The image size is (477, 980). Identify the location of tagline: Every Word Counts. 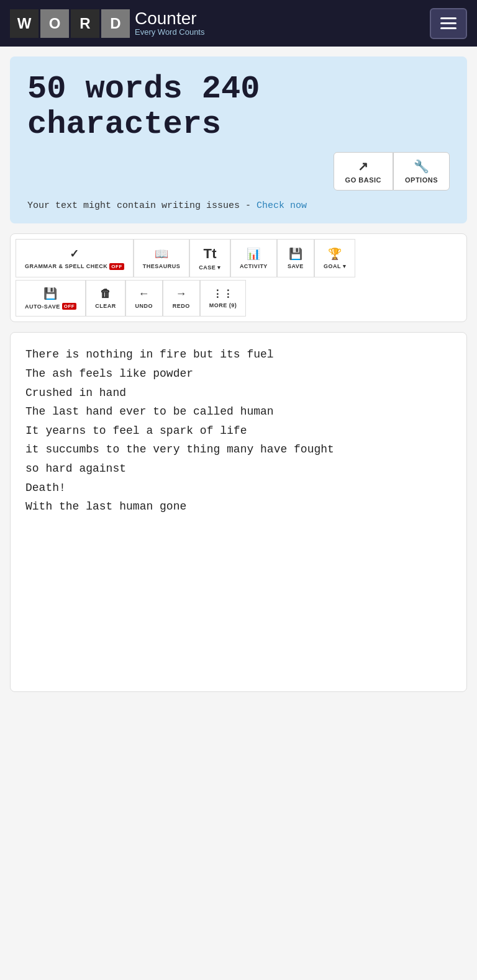
(170, 32).